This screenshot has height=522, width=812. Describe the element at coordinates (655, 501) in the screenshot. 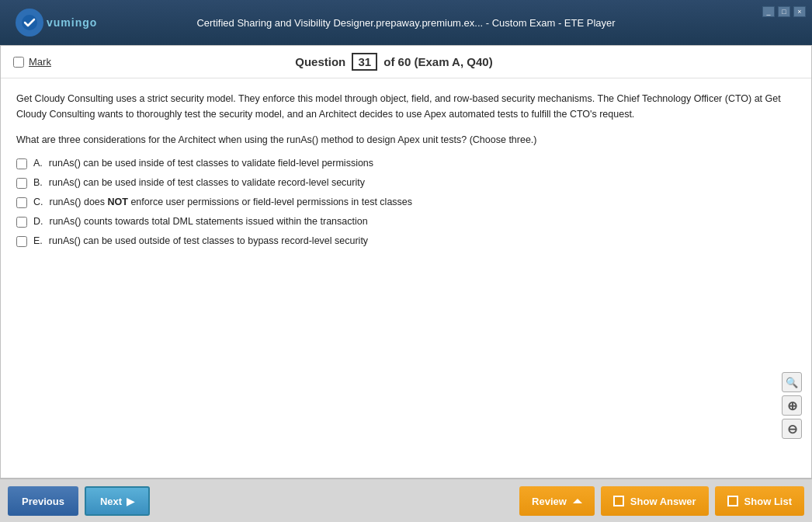

I see `show-answer-button: Show Answer` at that location.